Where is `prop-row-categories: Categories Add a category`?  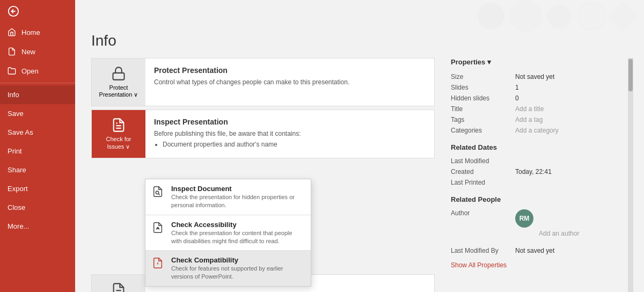 prop-row-categories: Categories Add a category is located at coordinates (539, 130).